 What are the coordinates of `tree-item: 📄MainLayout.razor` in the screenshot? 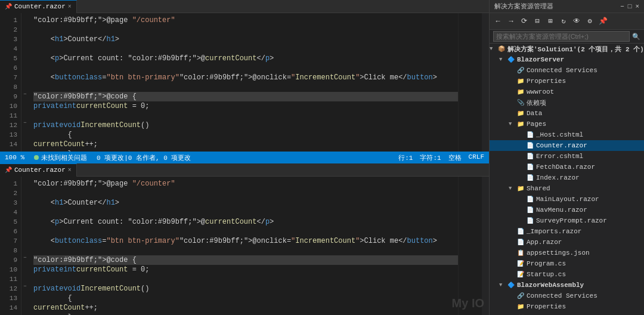 It's located at (566, 199).